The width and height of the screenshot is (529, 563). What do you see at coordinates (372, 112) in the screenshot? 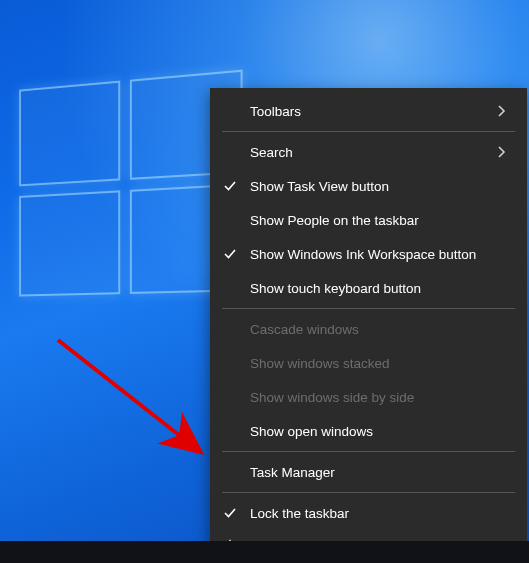
I see `menu-item-label: Toolbars` at bounding box center [372, 112].